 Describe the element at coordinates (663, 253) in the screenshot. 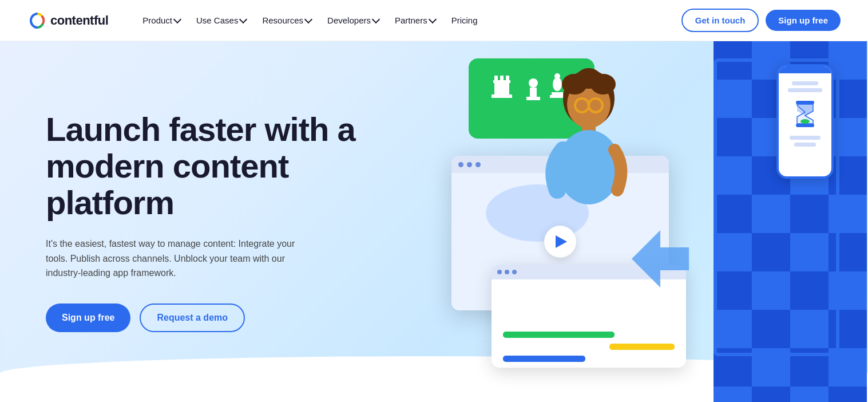

I see `blue-arrow-icon` at that location.